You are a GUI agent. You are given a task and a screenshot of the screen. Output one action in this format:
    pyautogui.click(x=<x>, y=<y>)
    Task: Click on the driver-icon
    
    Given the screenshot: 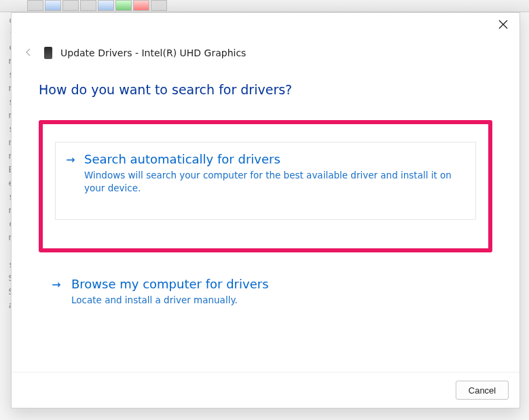 What is the action you would take?
    pyautogui.click(x=48, y=53)
    